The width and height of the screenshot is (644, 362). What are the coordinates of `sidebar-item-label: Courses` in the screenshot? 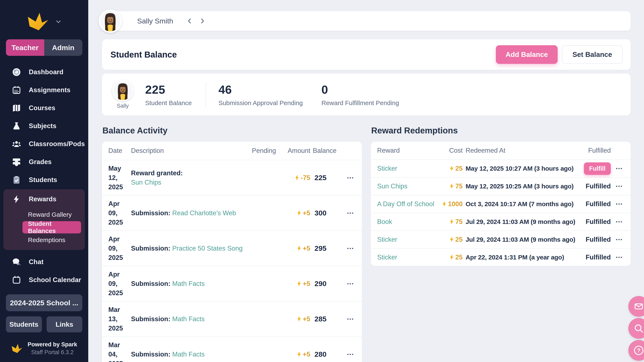 It's located at (42, 108).